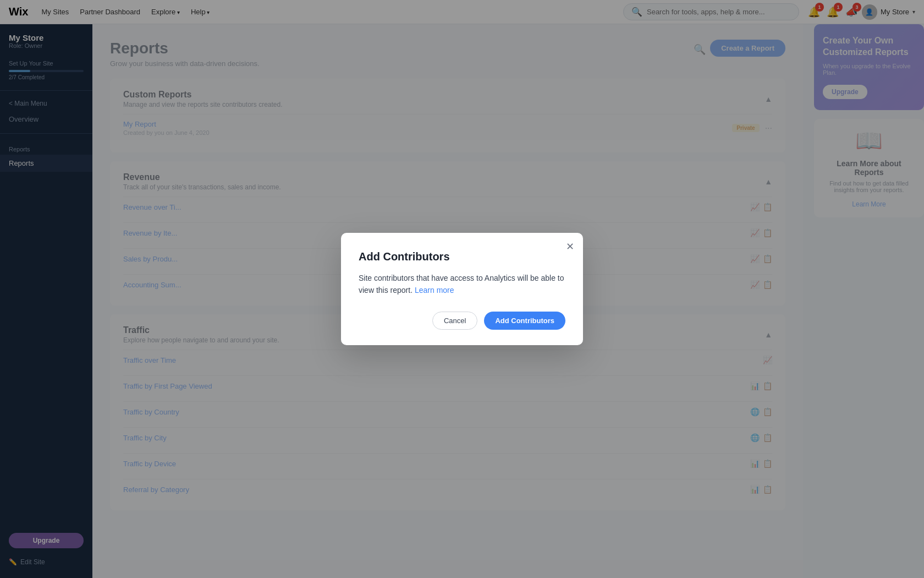 Image resolution: width=924 pixels, height=578 pixels. I want to click on modal-body-text: Site contributors that have access to An…, so click(461, 284).